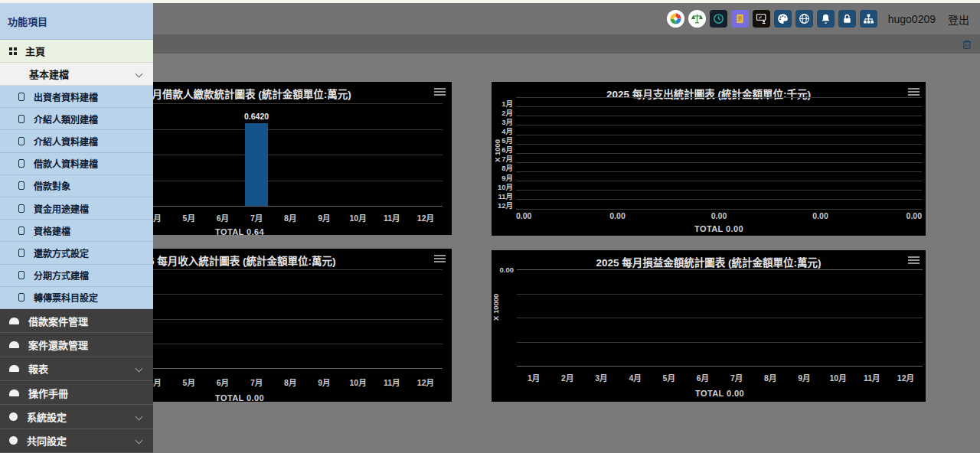 Image resolution: width=980 pixels, height=453 pixels. What do you see at coordinates (61, 253) in the screenshot?
I see `sidebar-item-label: 還款方式設定` at bounding box center [61, 253].